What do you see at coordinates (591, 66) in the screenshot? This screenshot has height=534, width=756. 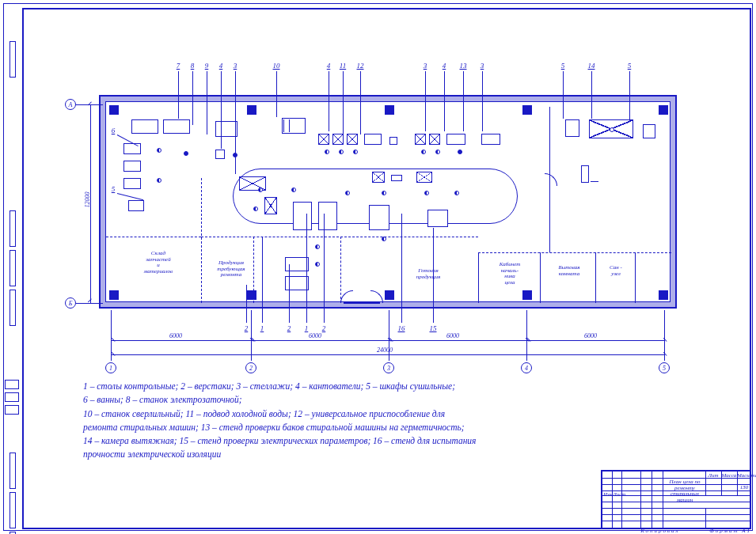 I see `callout: 14` at bounding box center [591, 66].